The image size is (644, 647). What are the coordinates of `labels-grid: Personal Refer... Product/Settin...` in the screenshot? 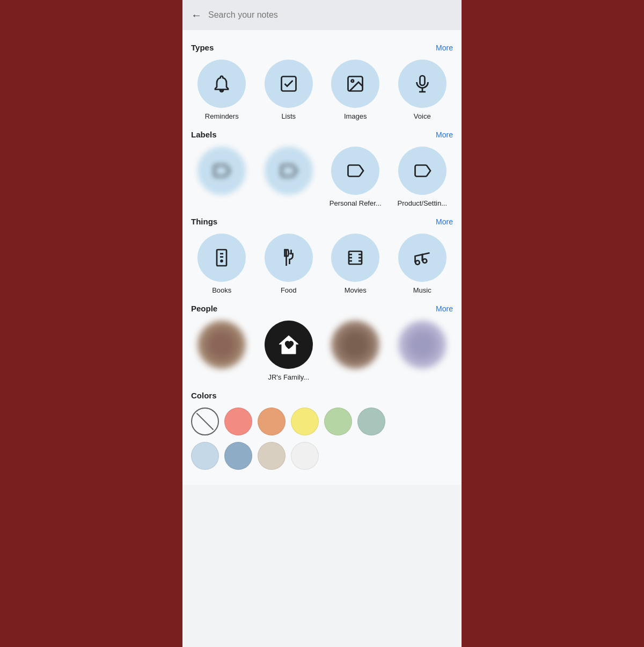 It's located at (322, 177).